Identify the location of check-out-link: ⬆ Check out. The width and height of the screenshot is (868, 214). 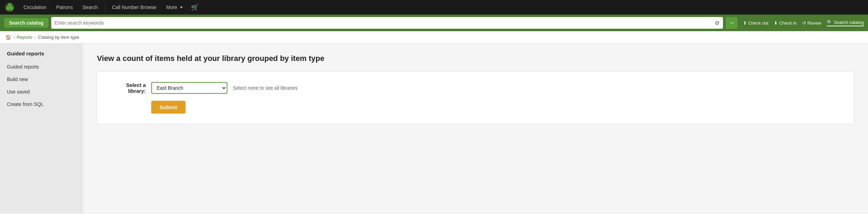
(756, 23).